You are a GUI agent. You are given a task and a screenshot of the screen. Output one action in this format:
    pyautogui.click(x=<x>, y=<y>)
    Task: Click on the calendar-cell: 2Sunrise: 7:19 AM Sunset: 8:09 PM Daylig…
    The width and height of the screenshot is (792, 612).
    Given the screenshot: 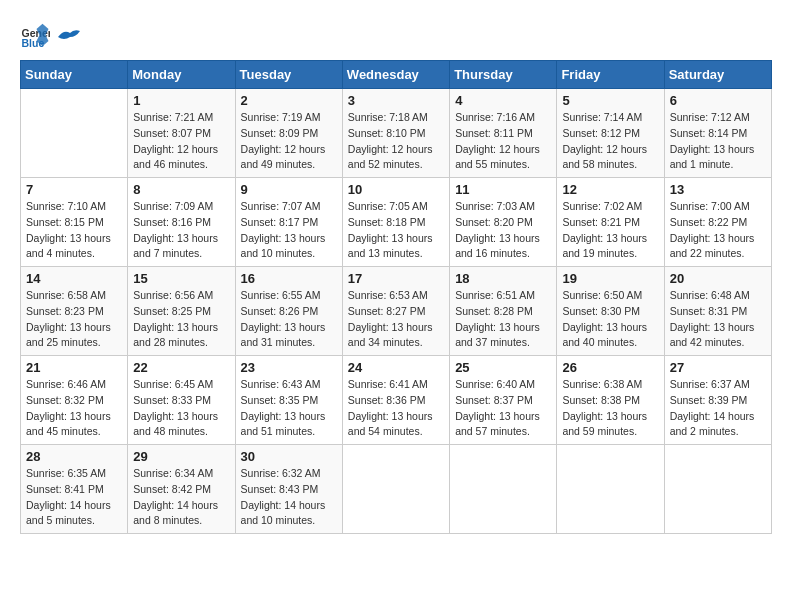 What is the action you would take?
    pyautogui.click(x=288, y=134)
    